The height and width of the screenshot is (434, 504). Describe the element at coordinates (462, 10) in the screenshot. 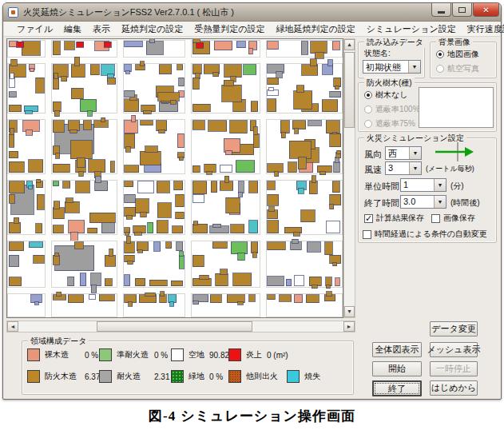

I see `maximize-icon` at that location.